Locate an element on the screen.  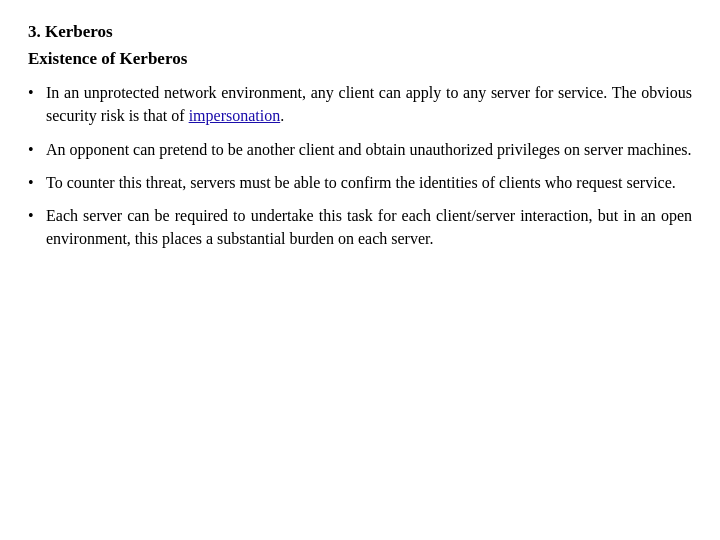
list-item: • To counter this threat, servers must b… is located at coordinates (360, 182).